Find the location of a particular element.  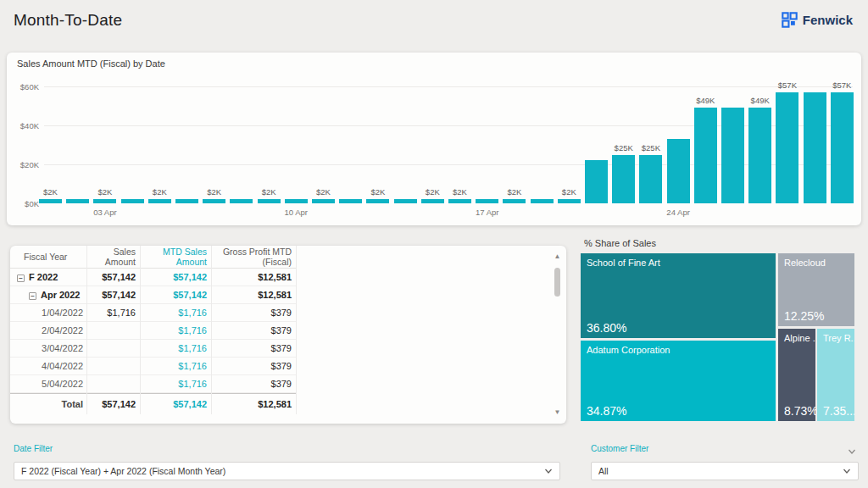

bar-value-label: $57K is located at coordinates (787, 85).